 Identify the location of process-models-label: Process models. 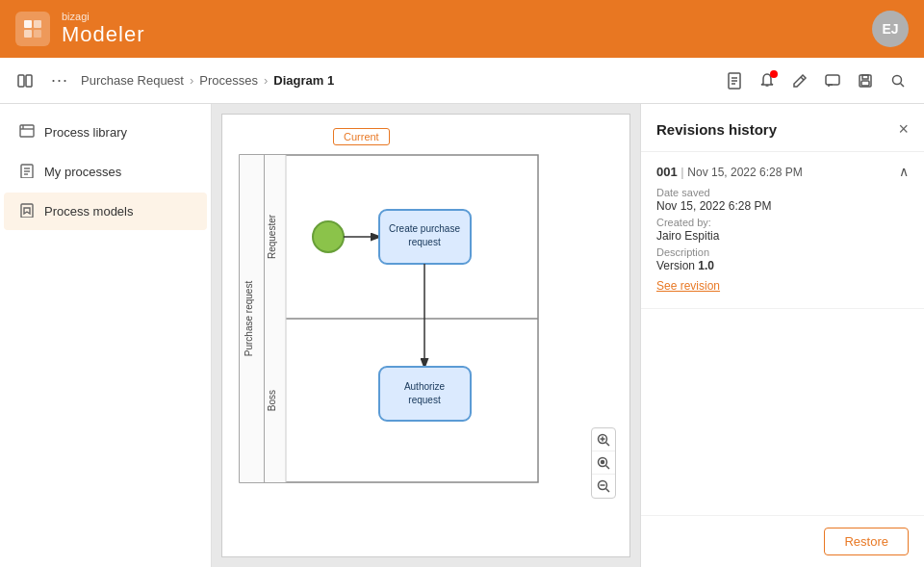
(89, 212).